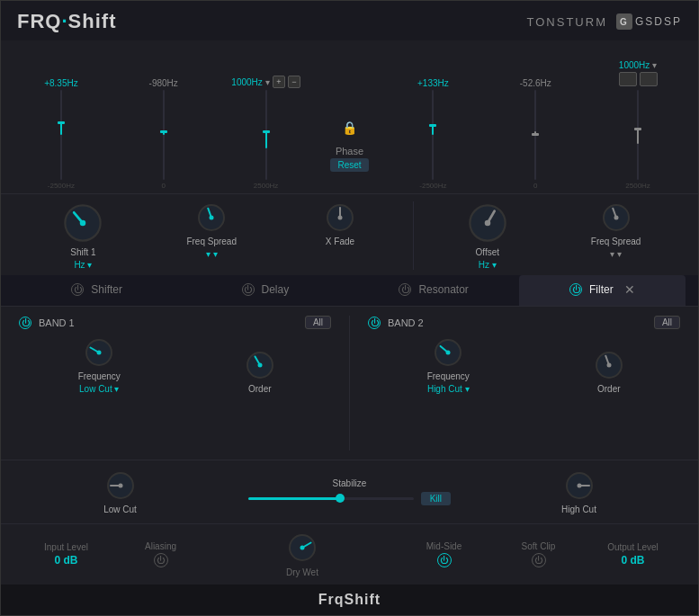  Describe the element at coordinates (25, 323) in the screenshot. I see `band1-power-icon: ⏻` at that location.